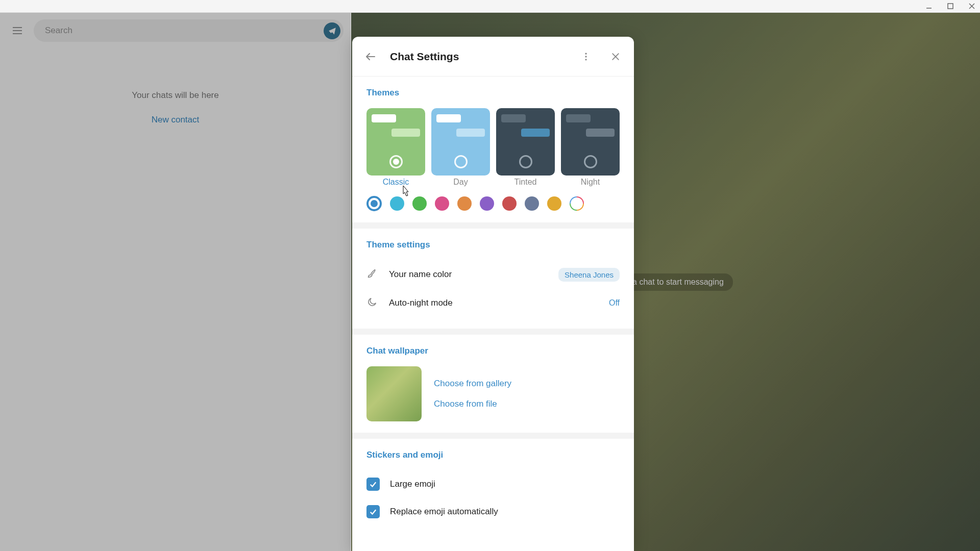  What do you see at coordinates (616, 57) in the screenshot?
I see `close-button` at bounding box center [616, 57].